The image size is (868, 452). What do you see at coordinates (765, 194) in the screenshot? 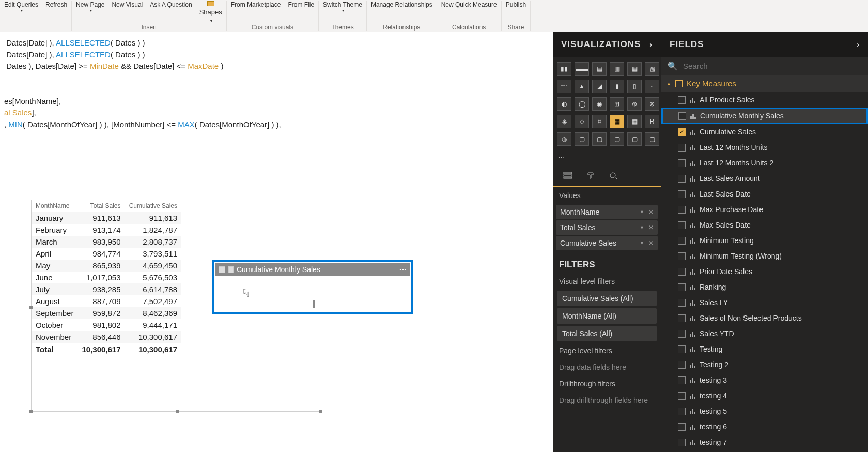
I see `field-item: Last Sales Date` at bounding box center [765, 194].